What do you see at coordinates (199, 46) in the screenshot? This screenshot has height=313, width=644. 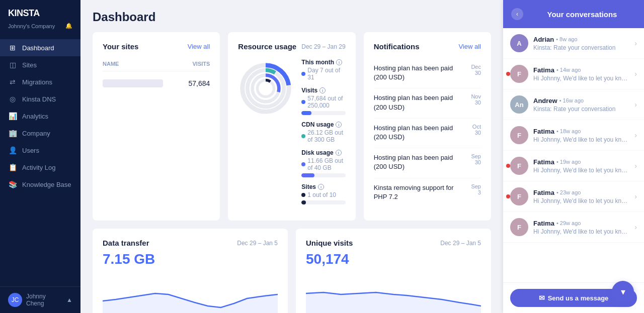 I see `sites-view-all-link: View all` at bounding box center [199, 46].